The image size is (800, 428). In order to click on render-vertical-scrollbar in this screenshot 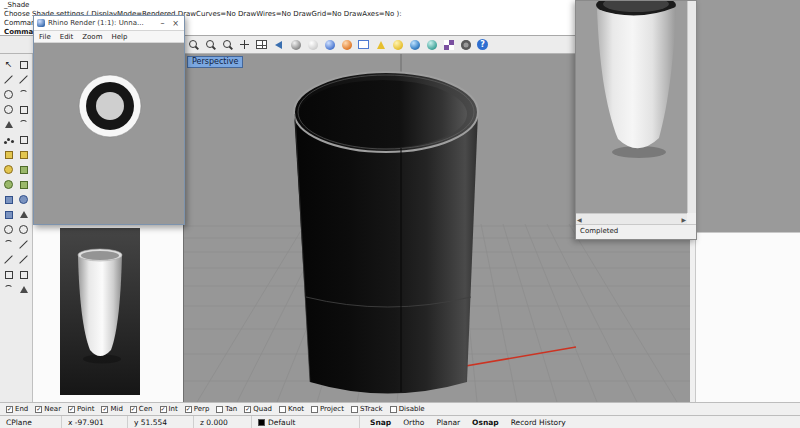, I will do `click(692, 107)`.